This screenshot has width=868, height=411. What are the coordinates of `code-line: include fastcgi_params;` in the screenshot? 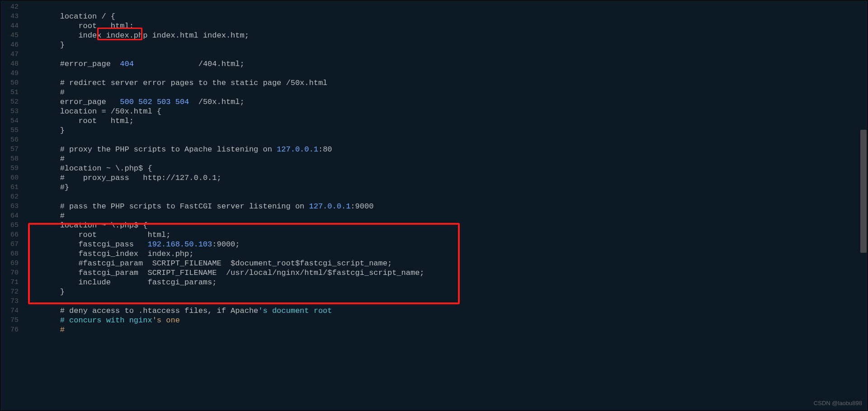 It's located at (441, 282).